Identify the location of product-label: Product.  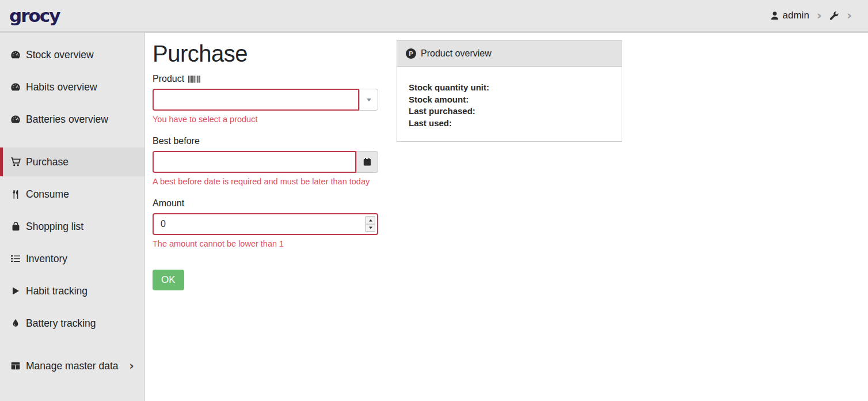
(265, 79).